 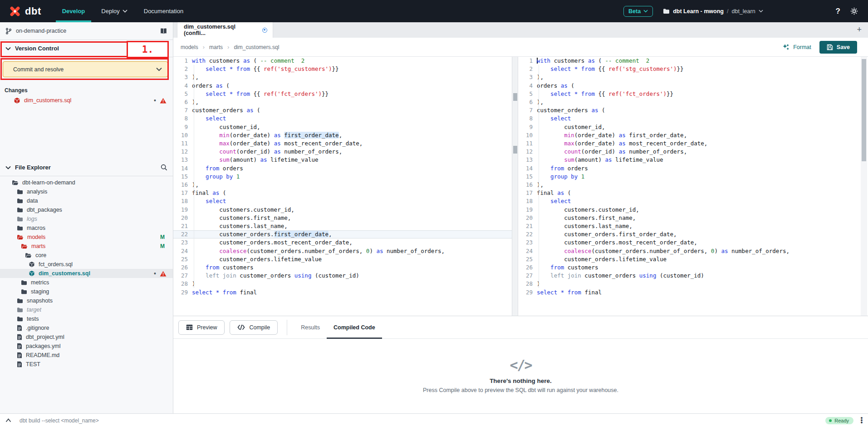 I want to click on tree-item-analysis: analysis, so click(x=86, y=192).